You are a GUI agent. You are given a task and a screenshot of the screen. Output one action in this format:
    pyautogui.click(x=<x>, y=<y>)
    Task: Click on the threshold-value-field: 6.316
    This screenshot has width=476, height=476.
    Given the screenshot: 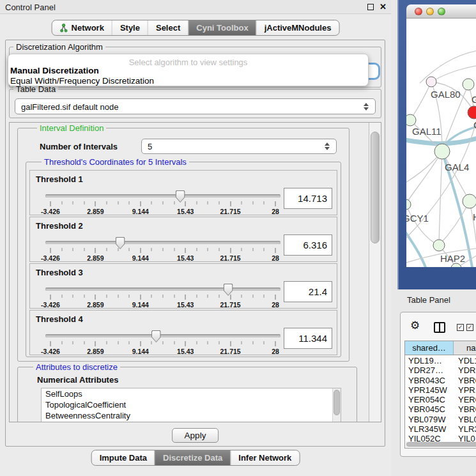 What is the action you would take?
    pyautogui.click(x=308, y=245)
    